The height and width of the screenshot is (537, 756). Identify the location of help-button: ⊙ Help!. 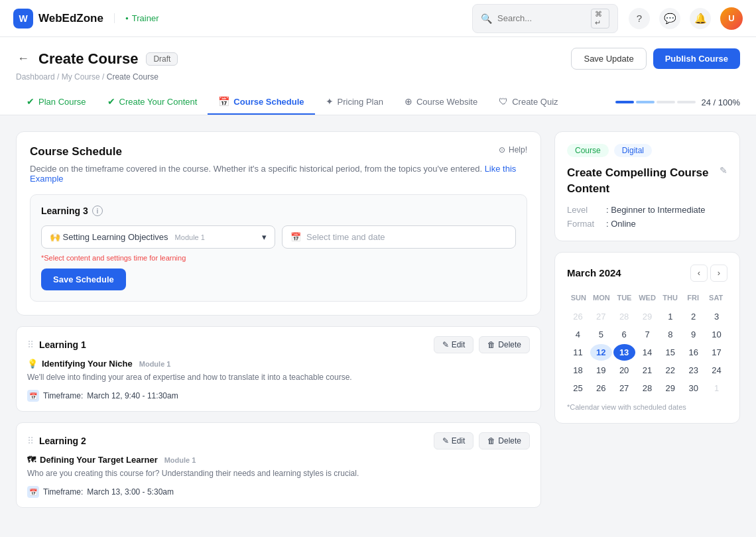
(513, 150).